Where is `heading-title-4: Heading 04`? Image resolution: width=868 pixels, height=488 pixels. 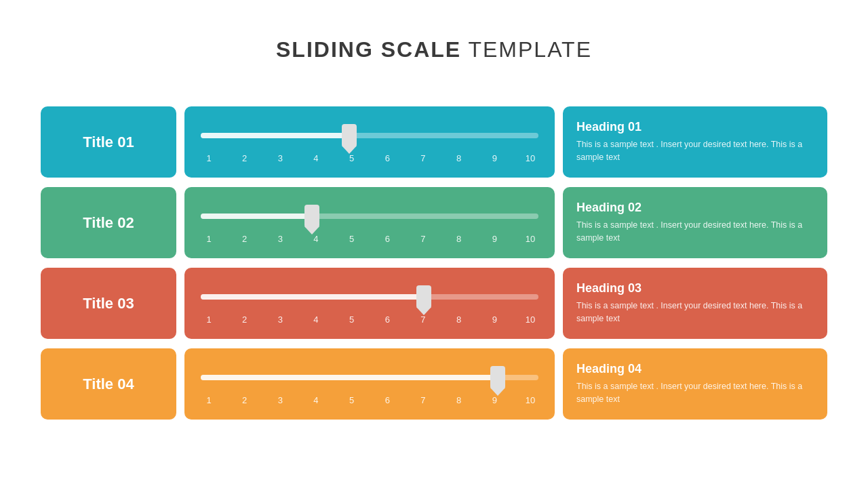
heading-title-4: Heading 04 is located at coordinates (695, 369).